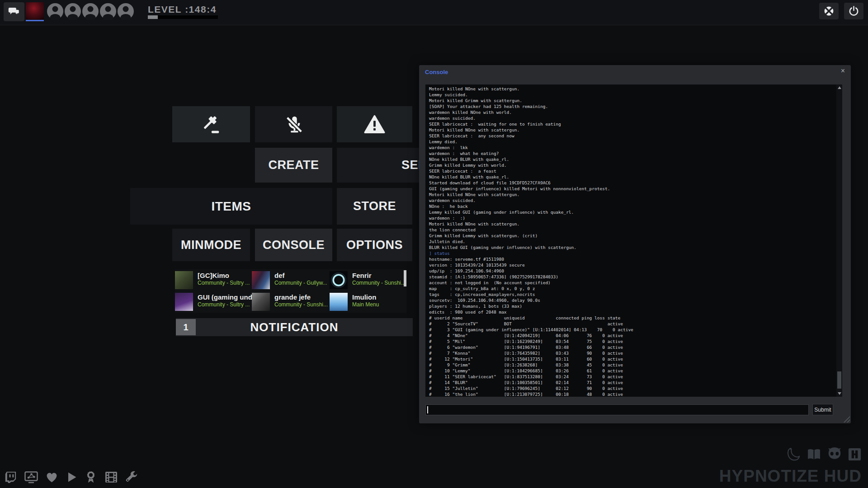 The width and height of the screenshot is (868, 488). Describe the element at coordinates (840, 394) in the screenshot. I see `scroll-down-icon` at that location.